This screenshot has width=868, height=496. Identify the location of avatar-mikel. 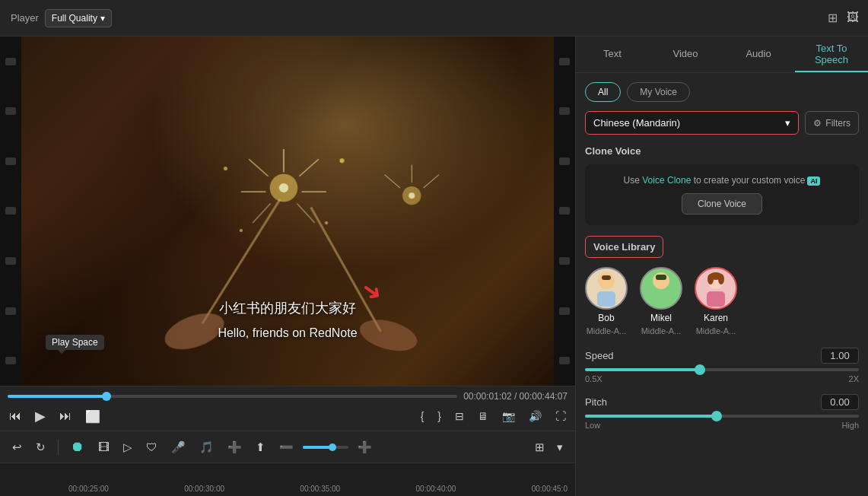
(661, 288).